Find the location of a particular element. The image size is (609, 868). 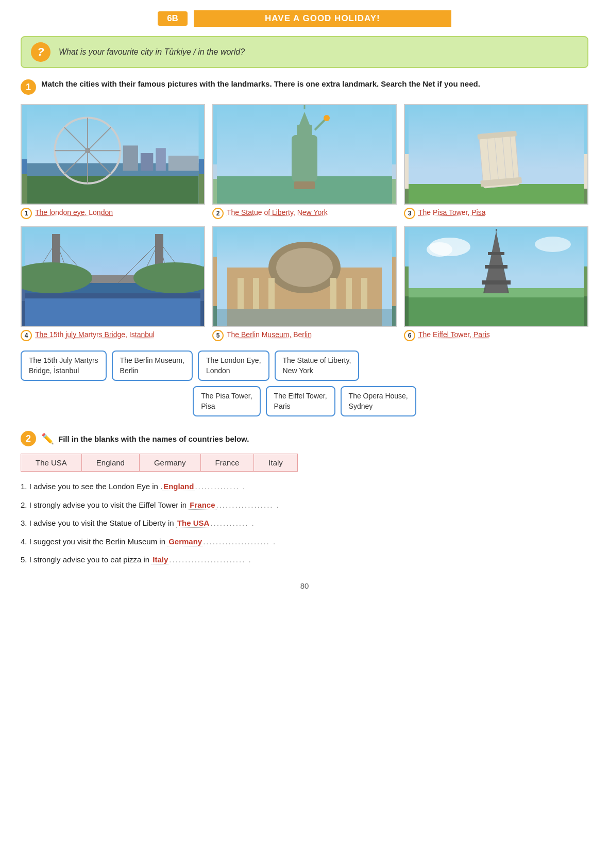

landmark-num-1: 1 is located at coordinates (26, 213).